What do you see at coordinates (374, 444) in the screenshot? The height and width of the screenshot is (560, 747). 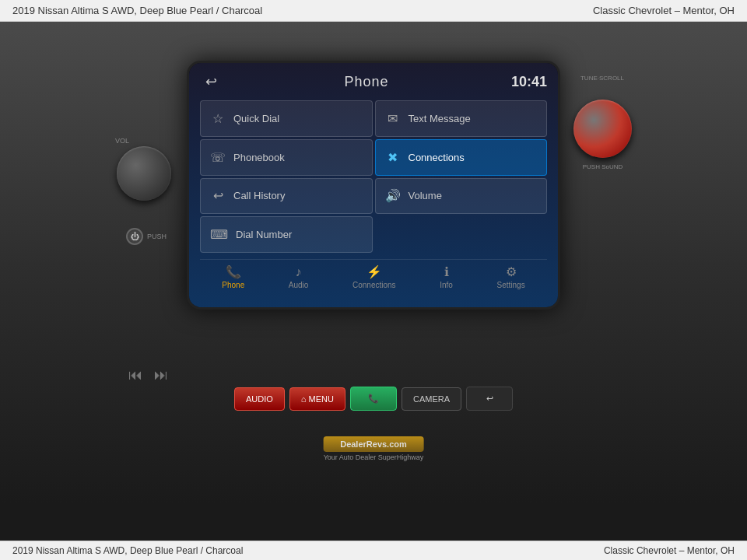 I see `watermark-logo: DealerRevs.com` at bounding box center [374, 444].